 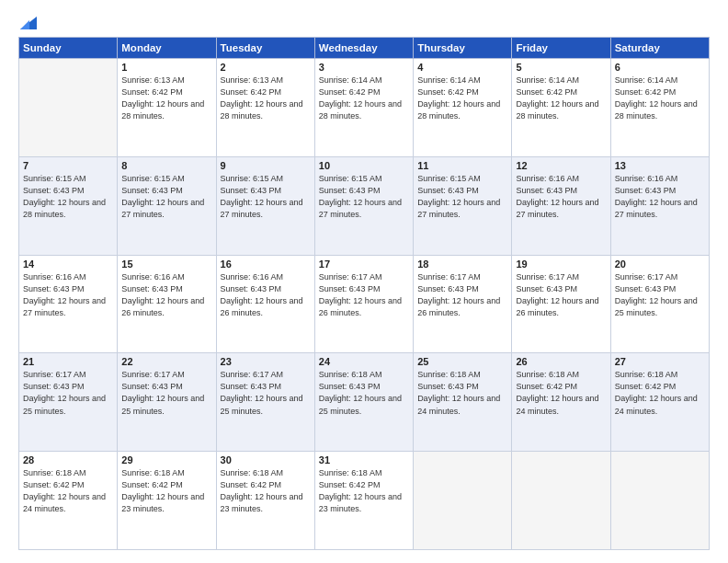 What do you see at coordinates (463, 109) in the screenshot?
I see `calendar-day-cell: 4Sunrise: 6:14 AMSunset: 6:42 PMDaylight…` at bounding box center [463, 109].